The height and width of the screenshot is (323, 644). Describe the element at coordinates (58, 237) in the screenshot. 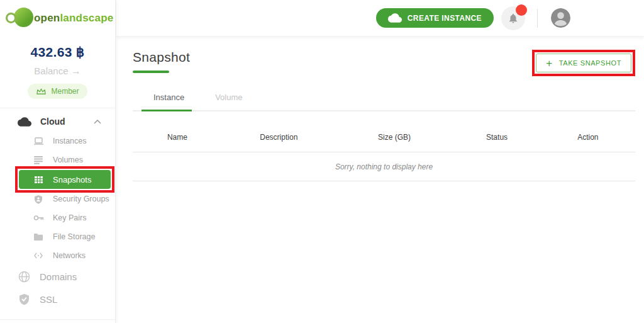

I see `sidebar-item-file-storage: File Storage` at that location.